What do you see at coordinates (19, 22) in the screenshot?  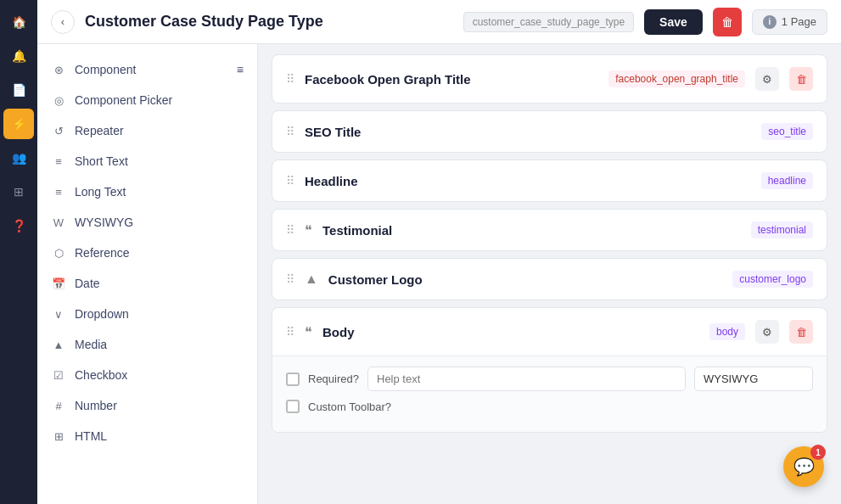 I see `nav-home: 🏠` at bounding box center [19, 22].